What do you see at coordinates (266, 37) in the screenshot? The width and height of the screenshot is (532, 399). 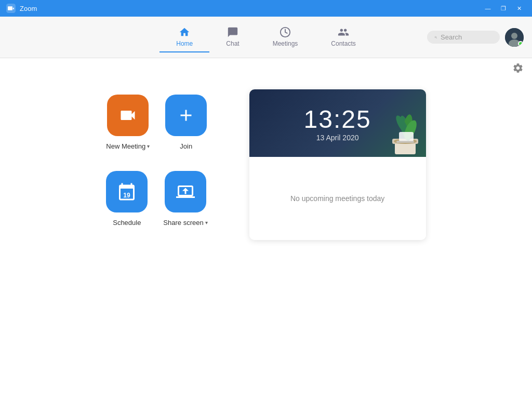 I see `nav-tabs: Home Chat Meetings Contacts` at bounding box center [266, 37].